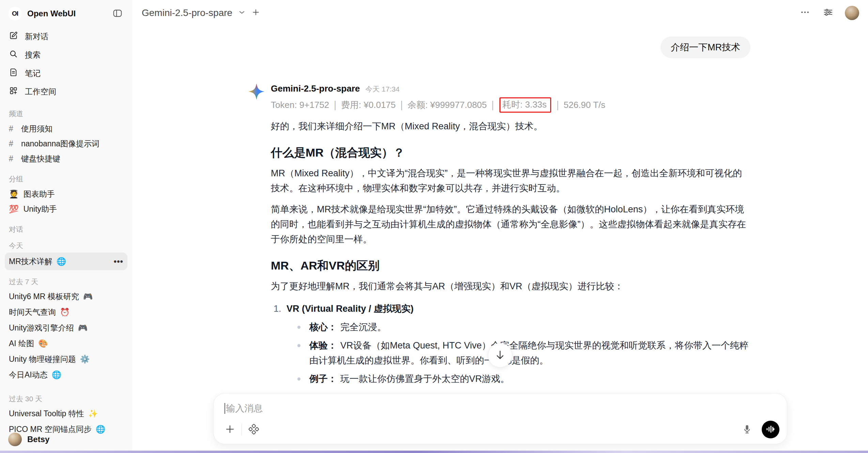  I want to click on group-label: Unity助手, so click(40, 209).